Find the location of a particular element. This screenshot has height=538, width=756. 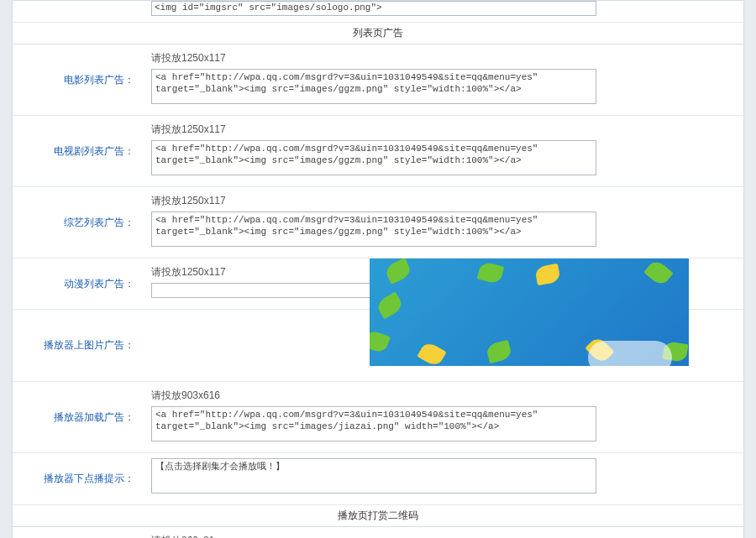

label-anime-list-ad: 动漫列表广告： is located at coordinates (77, 284).